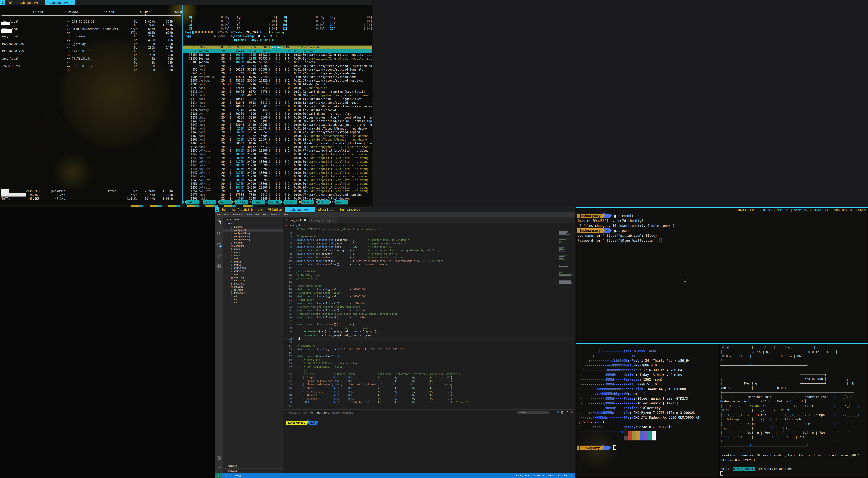 Image resolution: width=868 pixels, height=478 pixels. What do you see at coordinates (278, 121) in the screenshot?
I see `process-row: 1141root200504761307610496S0.00.10:00.60…` at bounding box center [278, 121].